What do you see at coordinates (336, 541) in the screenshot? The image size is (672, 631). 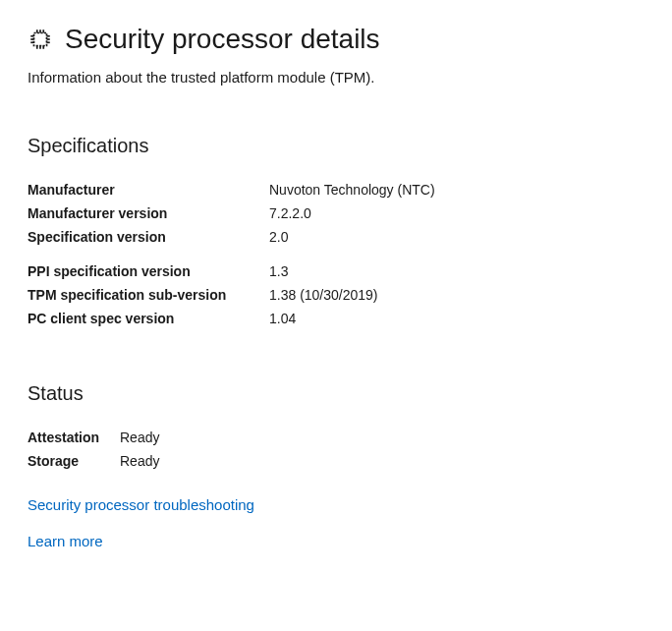 I see `learn-more-link: Learn more` at bounding box center [336, 541].